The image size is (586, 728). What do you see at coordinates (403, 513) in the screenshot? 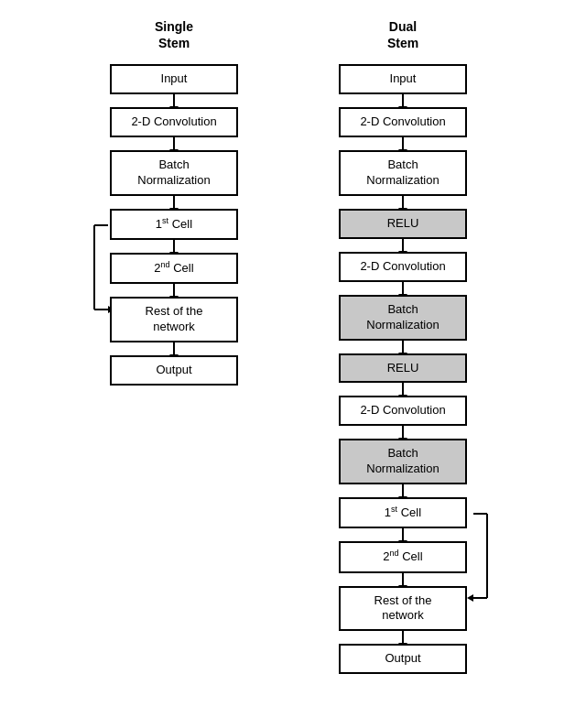
I see `ds-cell1: 1st Cell` at bounding box center [403, 513].